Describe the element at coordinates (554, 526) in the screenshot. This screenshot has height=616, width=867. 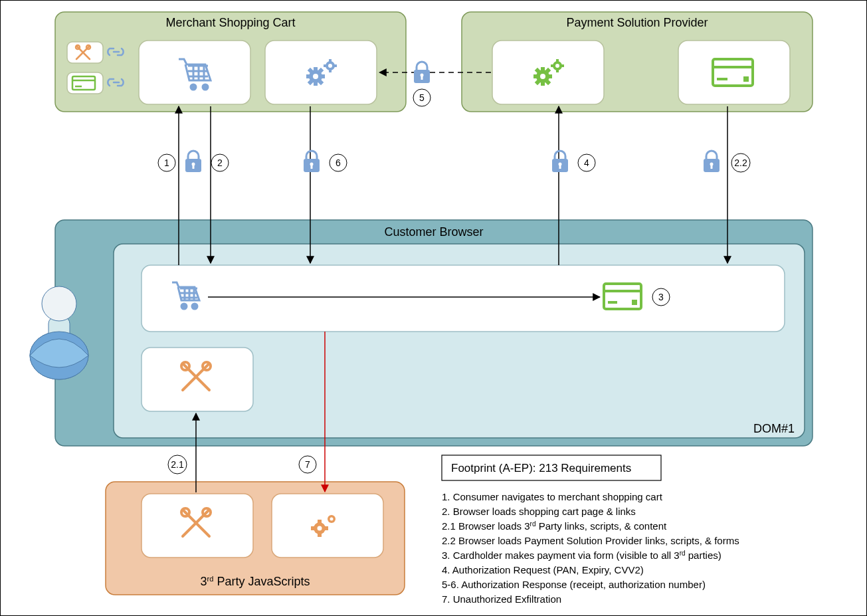
I see `legend-2-1: 2.1 Browser loads 3rd Party links, scrip…` at that location.